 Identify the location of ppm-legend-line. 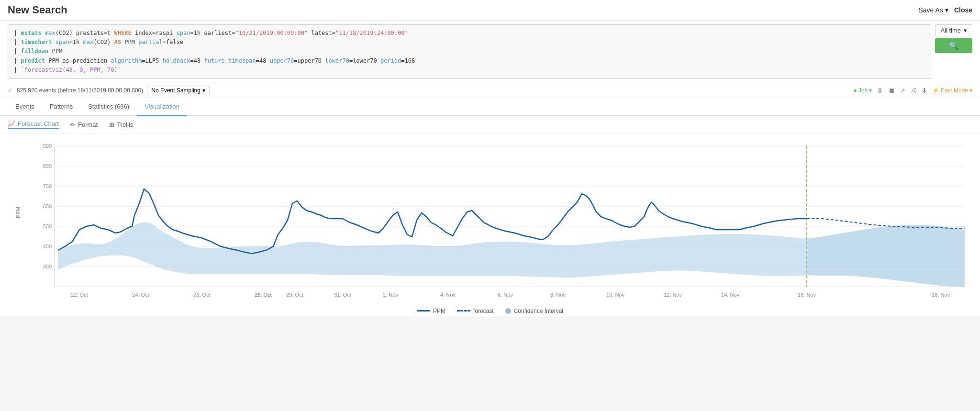
(423, 311).